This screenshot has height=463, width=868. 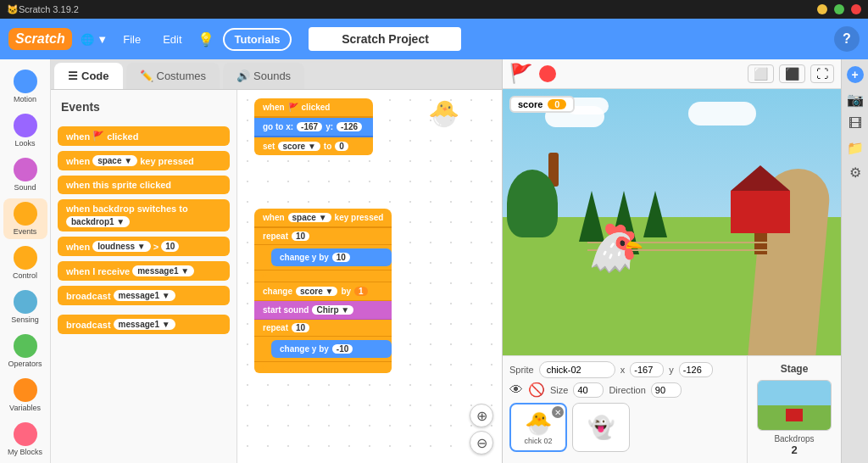 I want to click on sprite-list: ✕ 🐣 chick 02 👻, so click(x=625, y=427).